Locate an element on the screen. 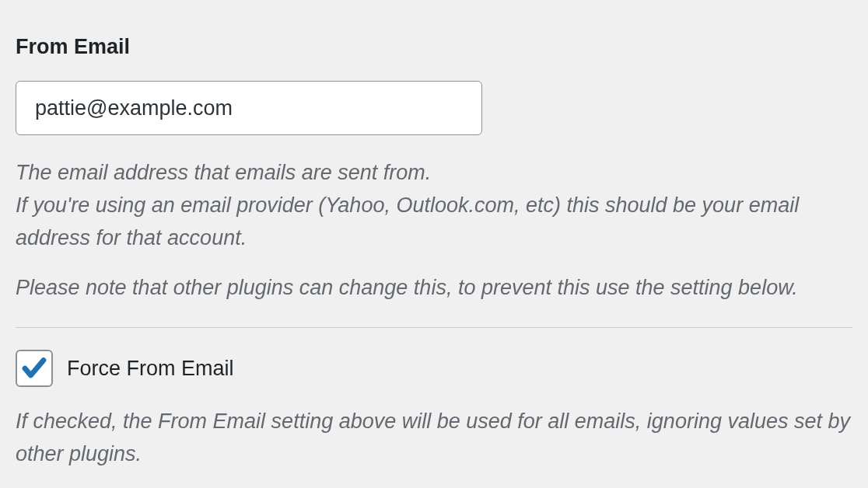 This screenshot has height=488, width=868. from-email-label: From Email is located at coordinates (434, 47).